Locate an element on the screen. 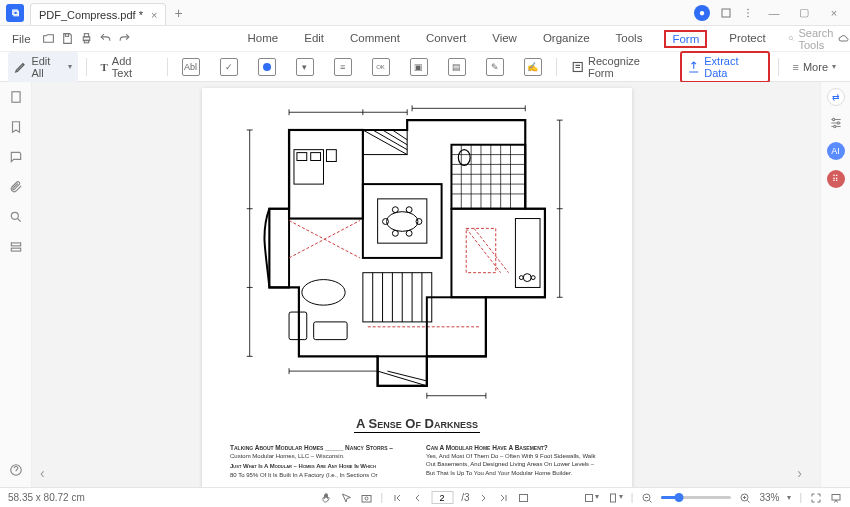 This screenshot has height=507, width=850. extract-data-button: Extract Data is located at coordinates (725, 67).